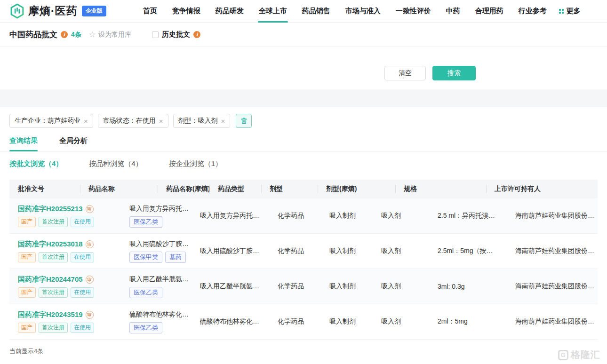 This screenshot has width=607, height=364. What do you see at coordinates (186, 11) in the screenshot?
I see `nav-item: 竞争情报` at bounding box center [186, 11].